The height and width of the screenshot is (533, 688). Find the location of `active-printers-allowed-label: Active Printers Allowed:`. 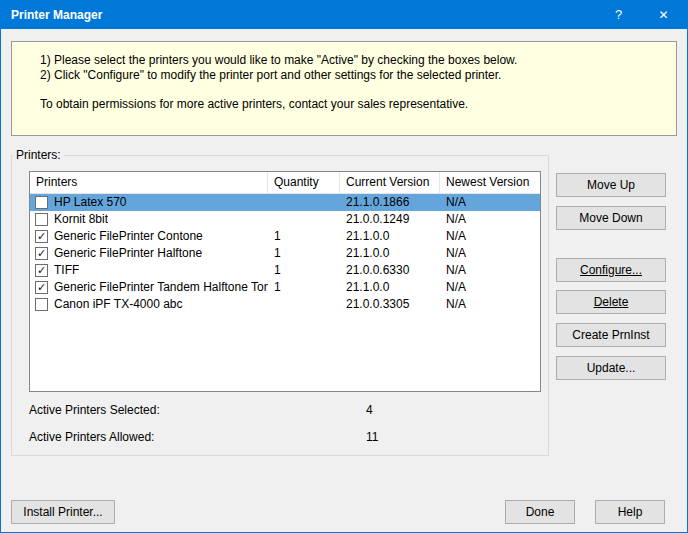

active-printers-allowed-label: Active Printers Allowed: is located at coordinates (92, 437).